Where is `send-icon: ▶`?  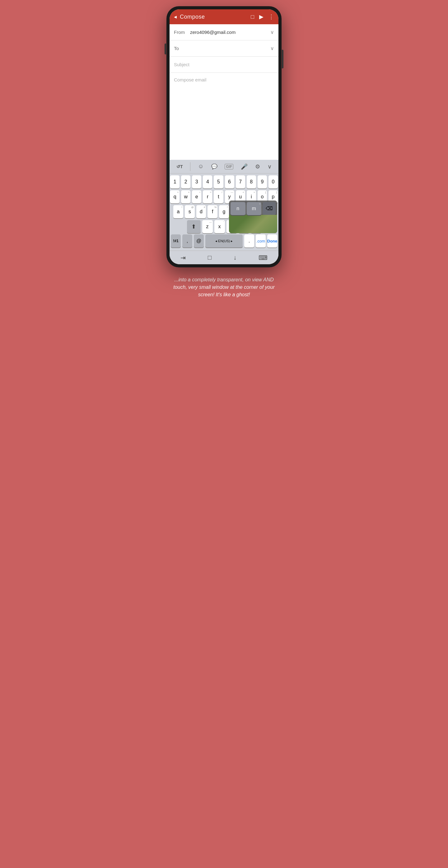
send-icon: ▶ is located at coordinates (262, 17).